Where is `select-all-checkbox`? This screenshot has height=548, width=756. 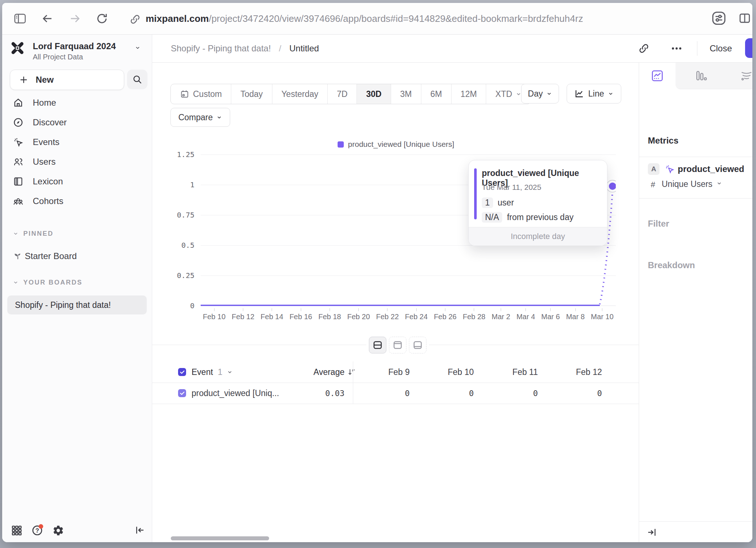 select-all-checkbox is located at coordinates (182, 372).